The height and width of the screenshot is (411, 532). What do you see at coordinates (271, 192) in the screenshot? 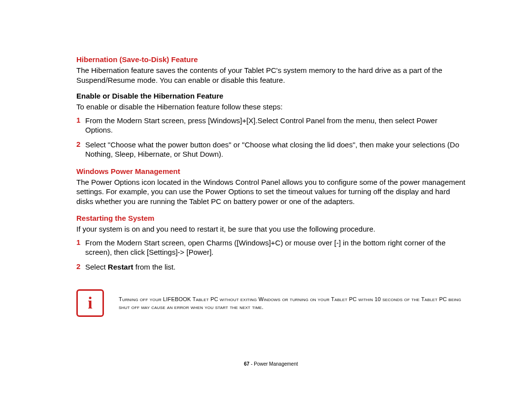
I see `body-power-mgmt: The Power Options icon located in the Wi…` at bounding box center [271, 192].